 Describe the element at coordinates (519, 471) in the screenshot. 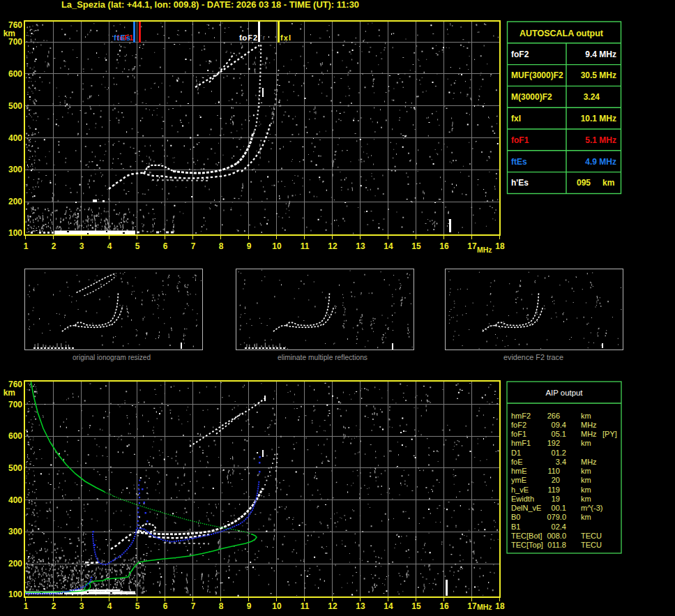

I see `svg-text: hmE` at that location.